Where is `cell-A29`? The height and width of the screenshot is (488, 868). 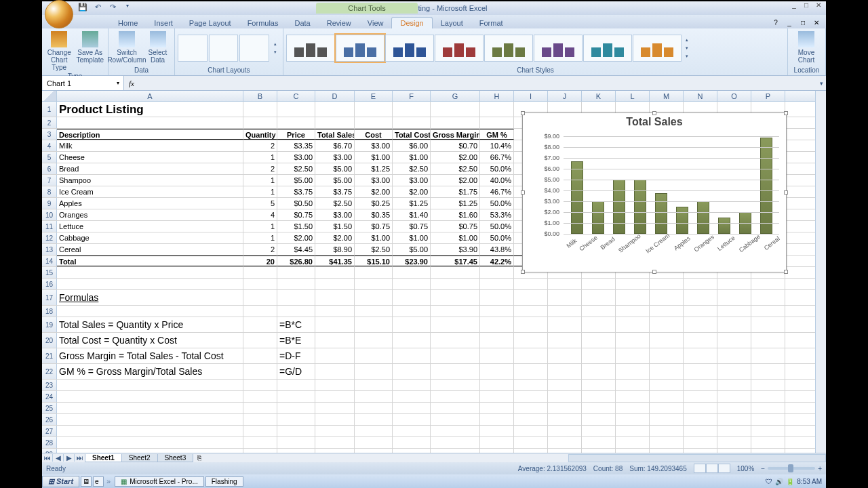 cell-A29 is located at coordinates (151, 451).